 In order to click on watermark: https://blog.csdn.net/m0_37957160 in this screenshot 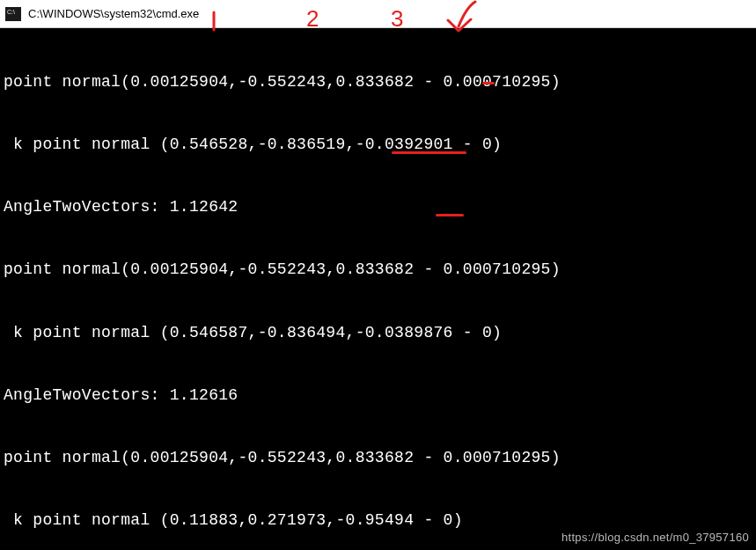, I will do `click(655, 537)`.